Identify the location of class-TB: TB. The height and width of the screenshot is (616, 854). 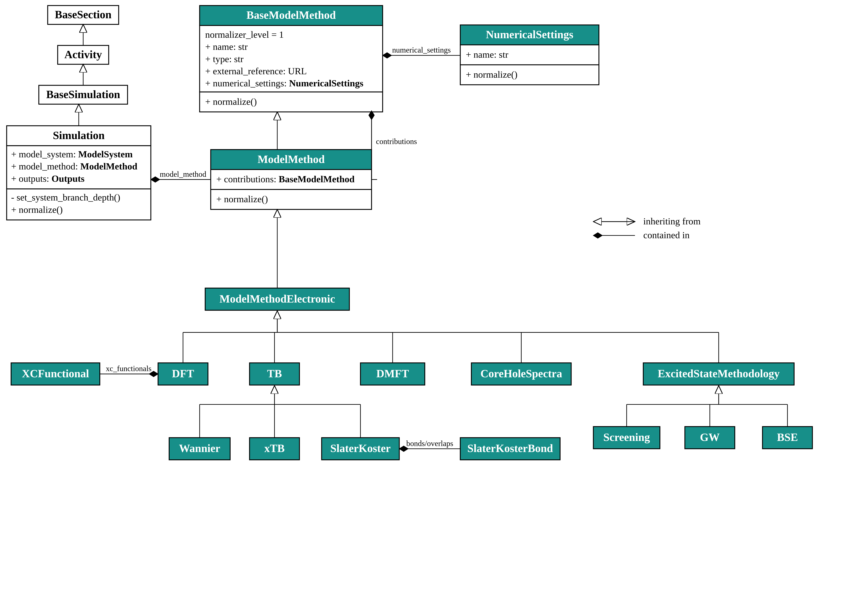
(274, 374).